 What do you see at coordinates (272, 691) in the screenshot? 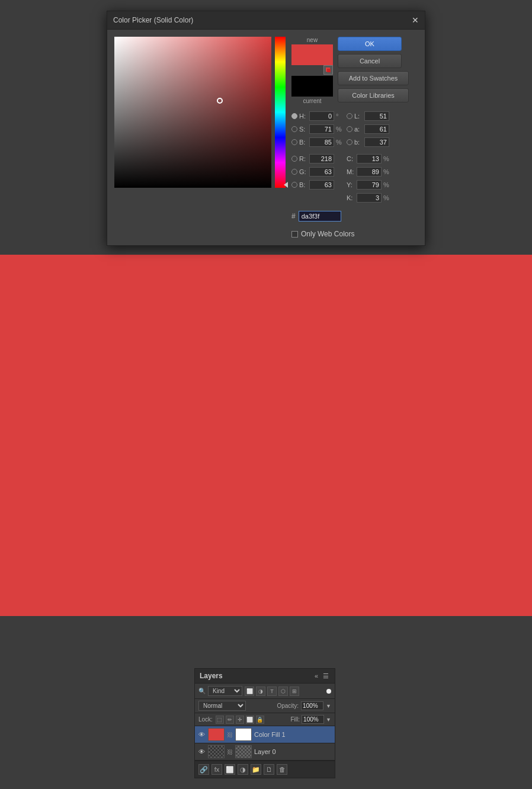
I see `kind-icons: ⬜ ◑ T ⬡ ⊞` at bounding box center [272, 691].